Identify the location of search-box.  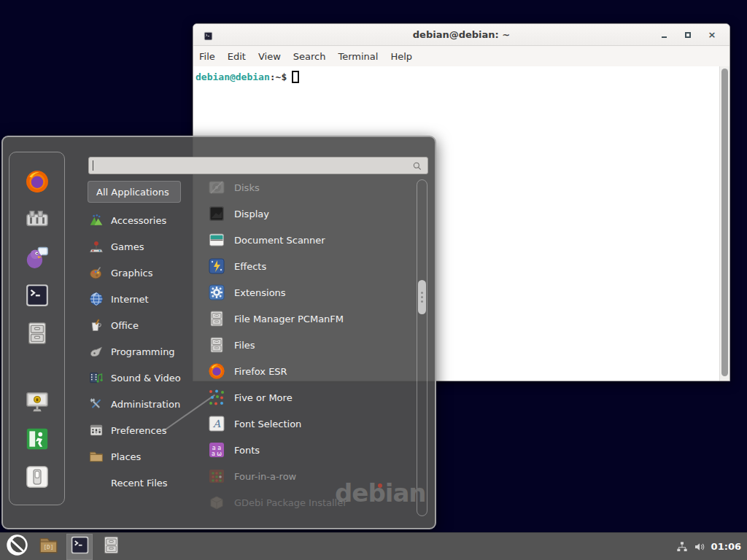
(258, 166).